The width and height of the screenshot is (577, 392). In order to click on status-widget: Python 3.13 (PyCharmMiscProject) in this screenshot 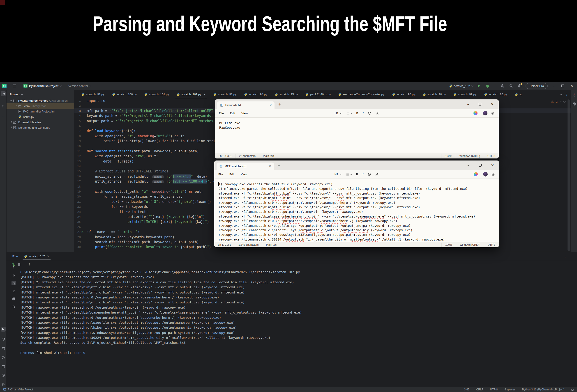, I will do `click(543, 390)`.